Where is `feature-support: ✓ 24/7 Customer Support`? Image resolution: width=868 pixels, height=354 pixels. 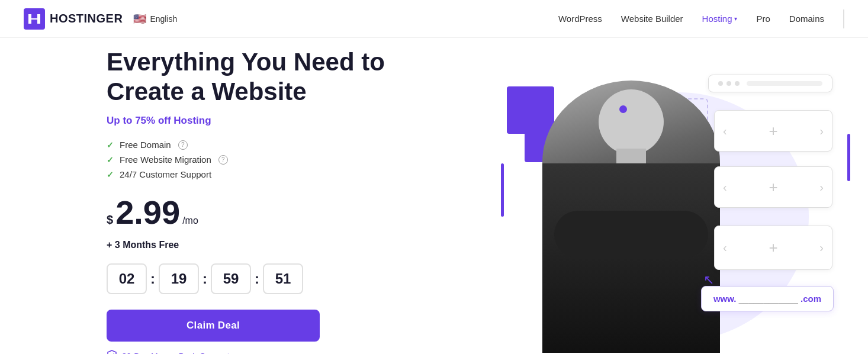 feature-support: ✓ 24/7 Customer Support is located at coordinates (246, 174).